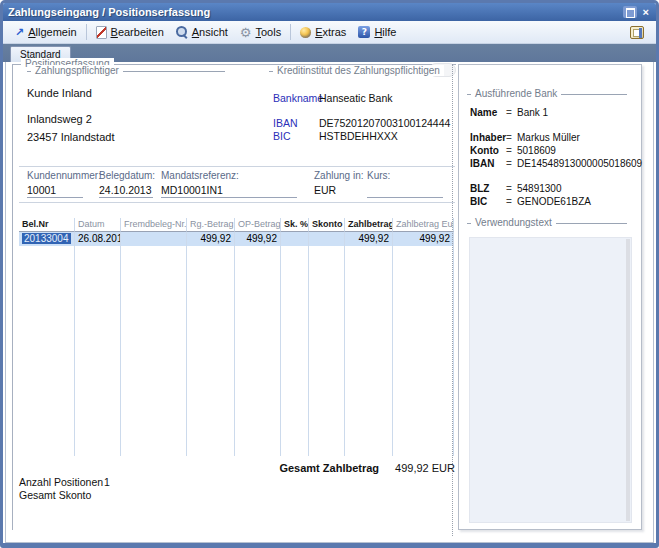 The height and width of the screenshot is (548, 659). What do you see at coordinates (337, 184) in the screenshot?
I see `zahlung-in-field: Zahlung in: EUR` at bounding box center [337, 184].